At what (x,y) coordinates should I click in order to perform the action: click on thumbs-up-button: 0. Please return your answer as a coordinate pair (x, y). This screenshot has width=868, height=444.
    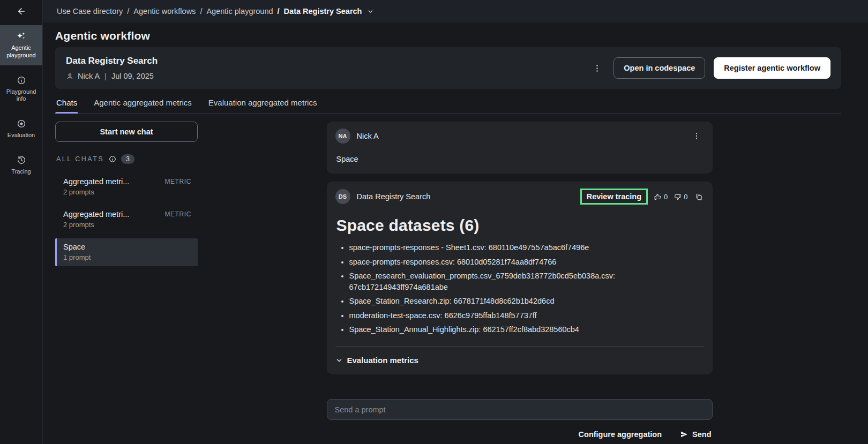
    Looking at the image, I should click on (661, 197).